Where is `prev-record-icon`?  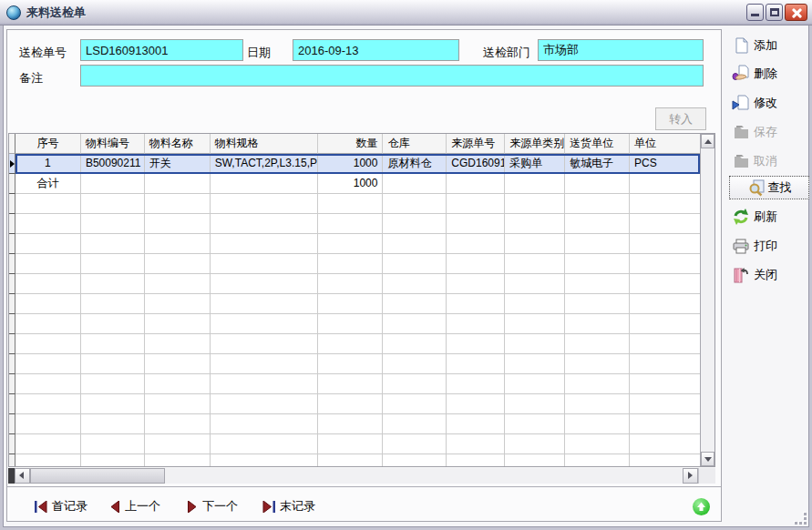 prev-record-icon is located at coordinates (115, 506).